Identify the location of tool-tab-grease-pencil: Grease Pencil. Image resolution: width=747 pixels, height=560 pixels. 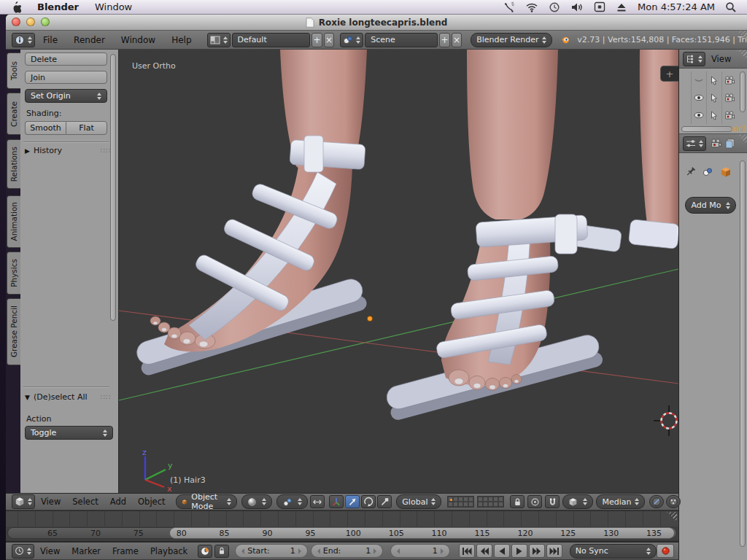
(13, 332).